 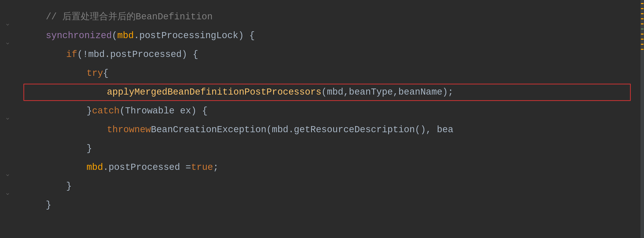 What do you see at coordinates (333, 205) in the screenshot?
I see `code-line-11: }` at bounding box center [333, 205].